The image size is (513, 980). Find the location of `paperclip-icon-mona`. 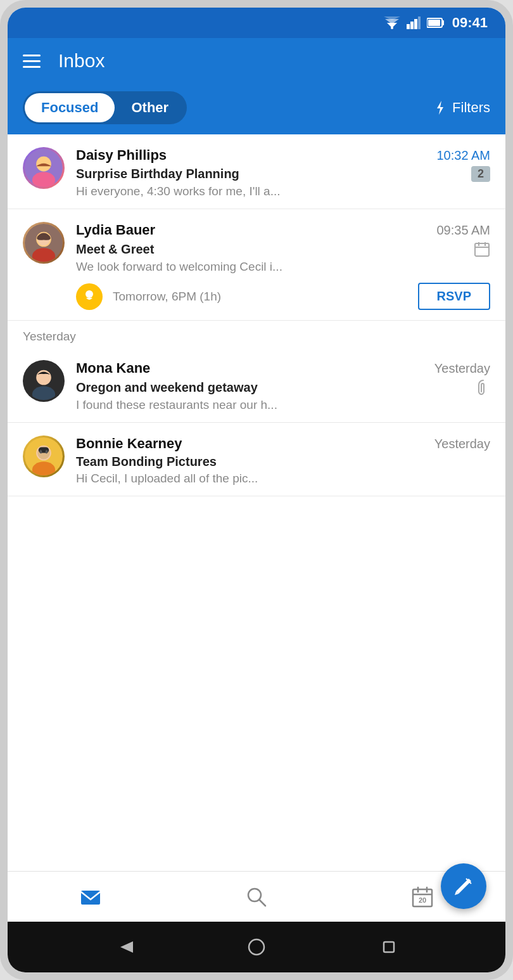

paperclip-icon-mona is located at coordinates (483, 387).